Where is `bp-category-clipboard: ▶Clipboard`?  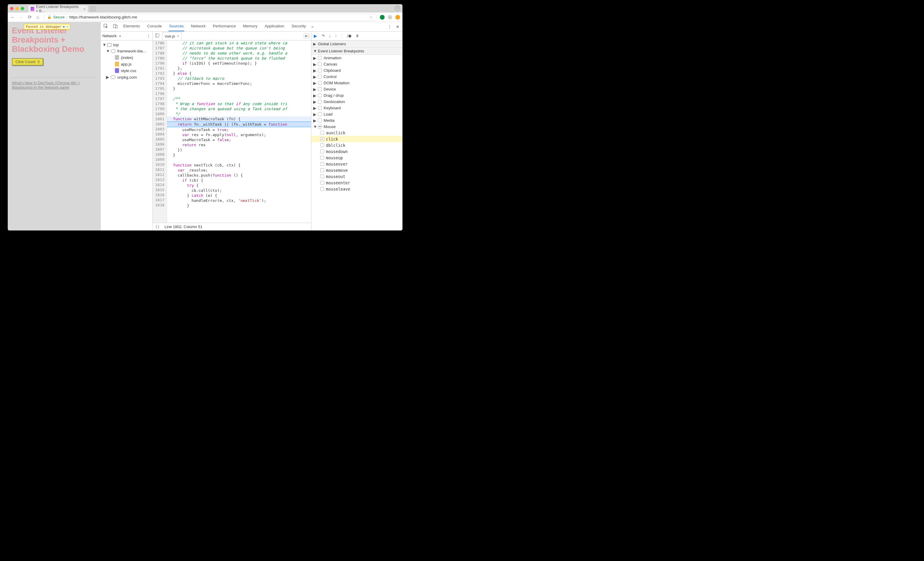
bp-category-clipboard: ▶Clipboard is located at coordinates (357, 70).